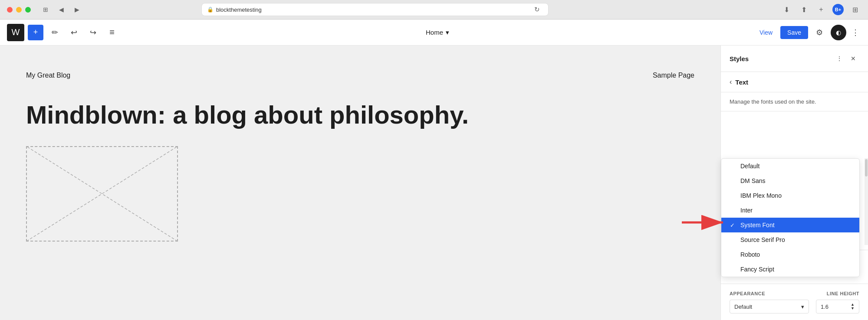  I want to click on dropdown-item-roboto: Roboto, so click(790, 255).